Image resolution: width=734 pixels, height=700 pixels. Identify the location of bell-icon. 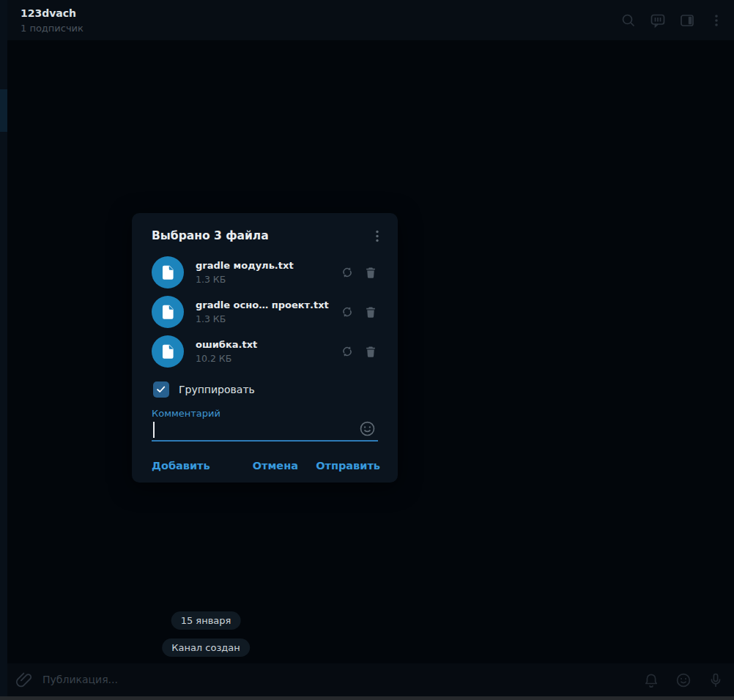
(651, 680).